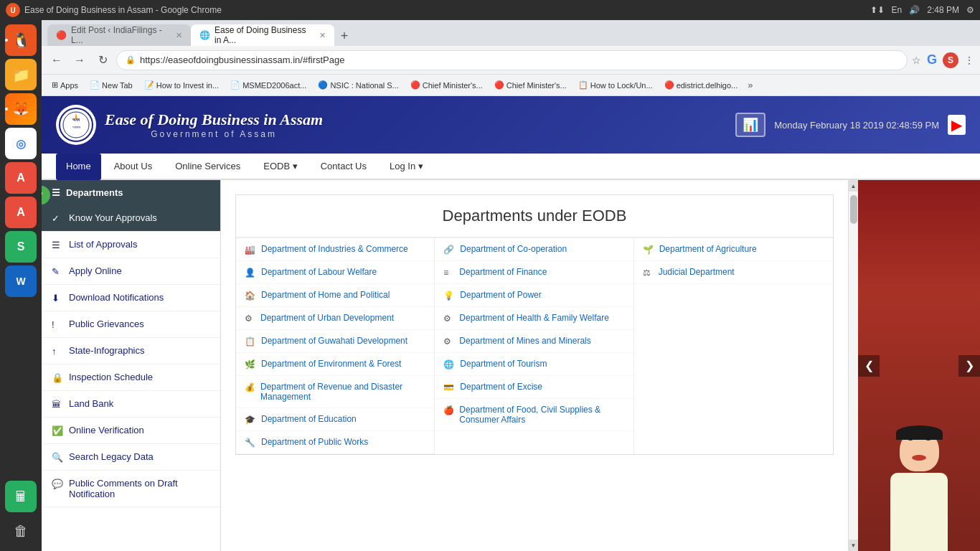  I want to click on os-app-ubuntu: 🐧, so click(21, 40).